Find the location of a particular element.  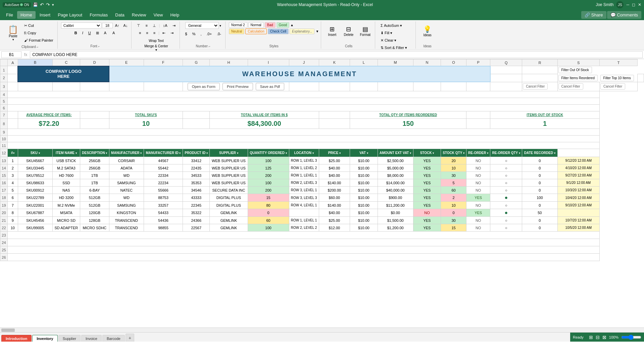

th-sku: SKU ▾ is located at coordinates (35, 153).